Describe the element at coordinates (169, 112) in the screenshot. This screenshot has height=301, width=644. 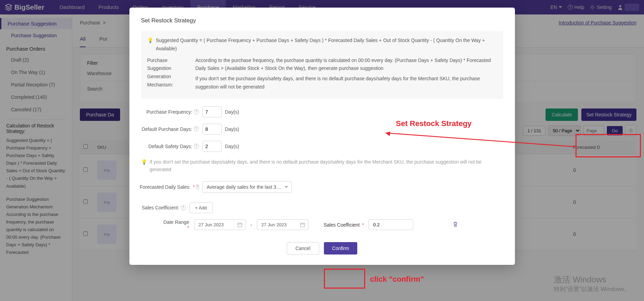
I see `purchase-frequency-label: Purchase Frequency:` at that location.